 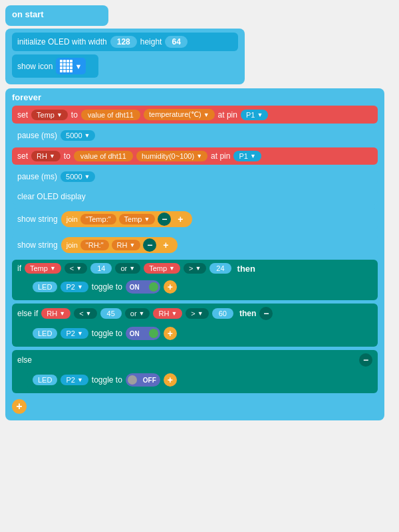 I want to click on pin-dropdown-1: P1▼, so click(x=254, y=115).